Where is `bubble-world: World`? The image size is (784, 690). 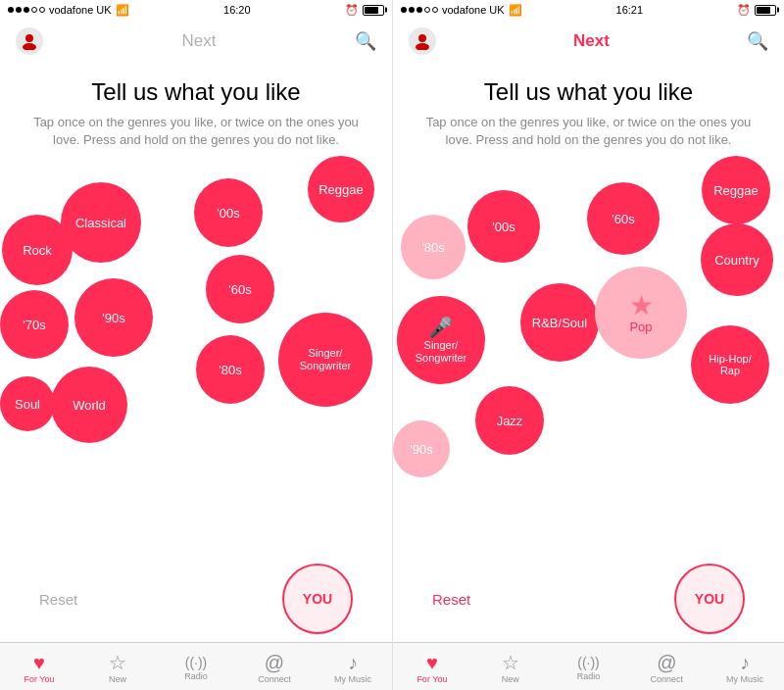 bubble-world: World is located at coordinates (89, 405).